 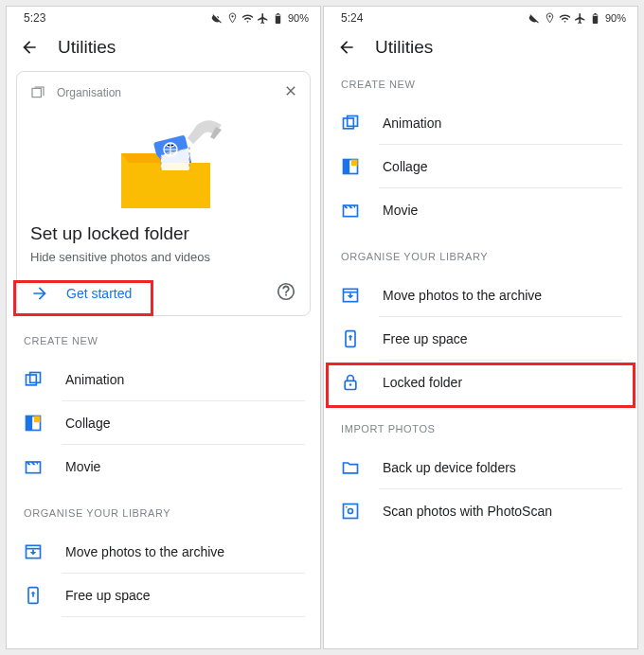 I want to click on list-item-backup: Back up device folders, so click(x=481, y=468).